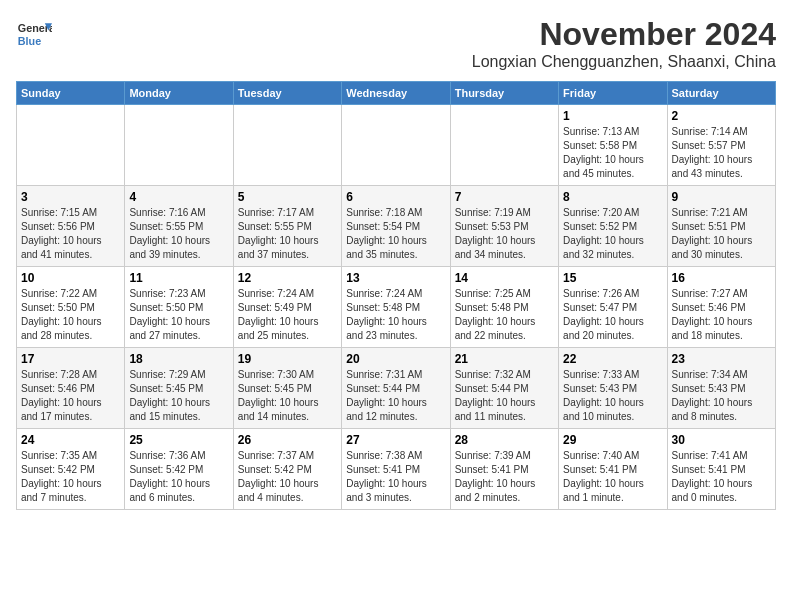  Describe the element at coordinates (722, 278) in the screenshot. I see `day-number: 16` at that location.